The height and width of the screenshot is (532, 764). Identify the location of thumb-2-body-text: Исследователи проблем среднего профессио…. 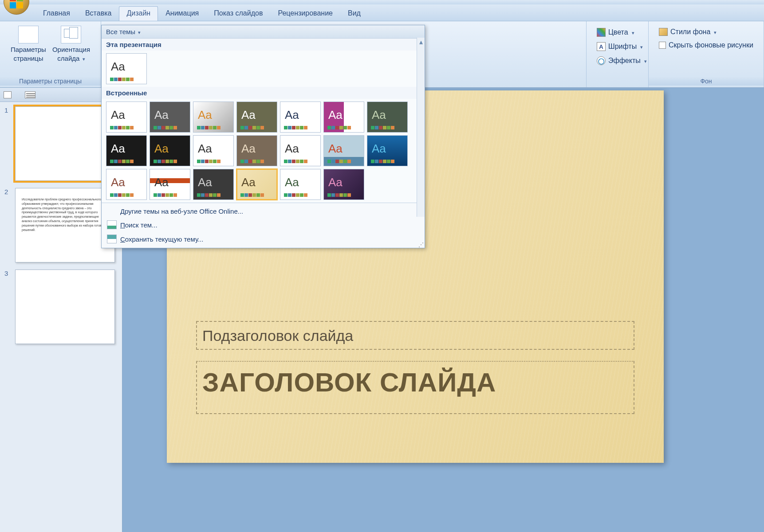
(65, 215).